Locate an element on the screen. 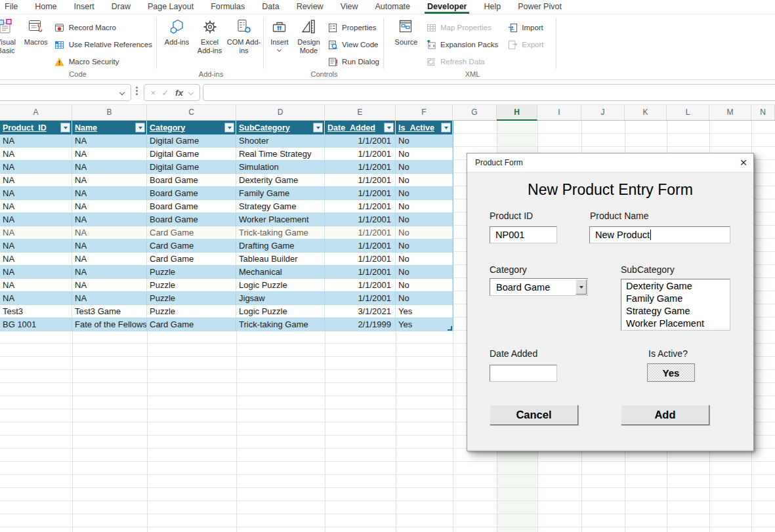  table-header-is_active: Is_Active is located at coordinates (424, 127).